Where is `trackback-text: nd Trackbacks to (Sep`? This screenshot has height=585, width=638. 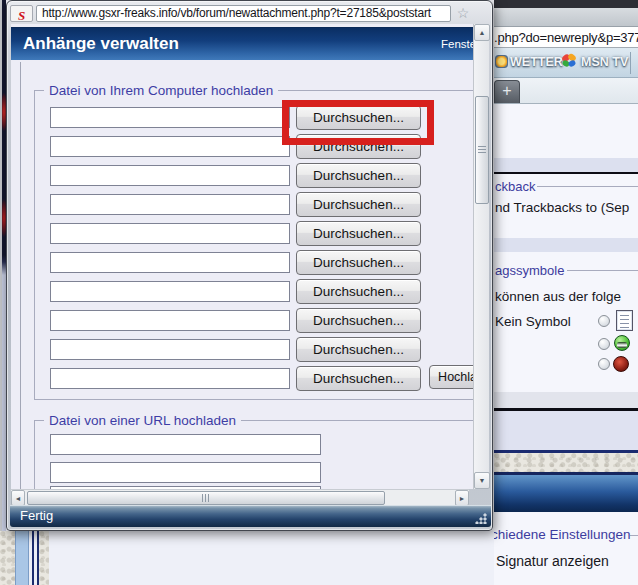
trackback-text: nd Trackbacks to (Sep is located at coordinates (562, 208).